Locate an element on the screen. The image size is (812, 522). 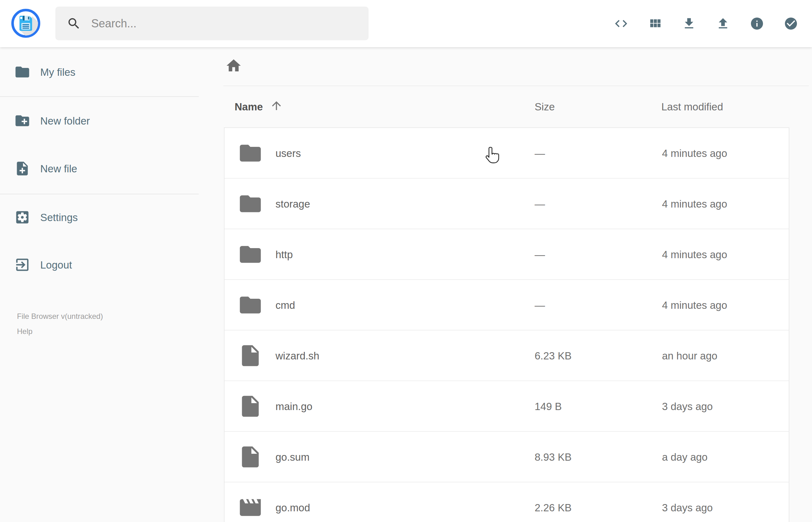
grid-icon is located at coordinates (655, 24).